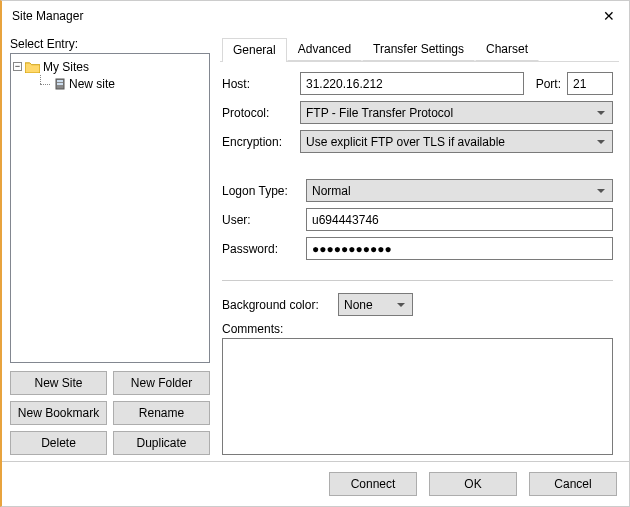 This screenshot has width=630, height=507. What do you see at coordinates (418, 280) in the screenshot?
I see `separator` at bounding box center [418, 280].